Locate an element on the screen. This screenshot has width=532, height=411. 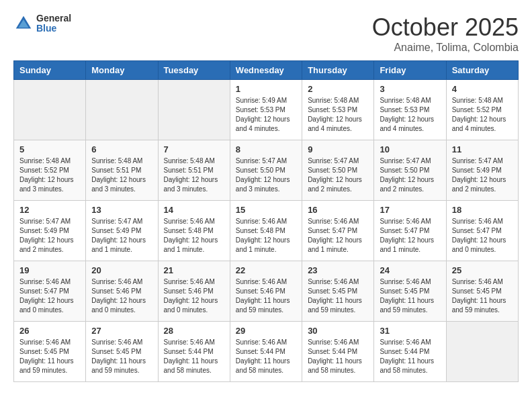
logo-icon is located at coordinates (24, 24).